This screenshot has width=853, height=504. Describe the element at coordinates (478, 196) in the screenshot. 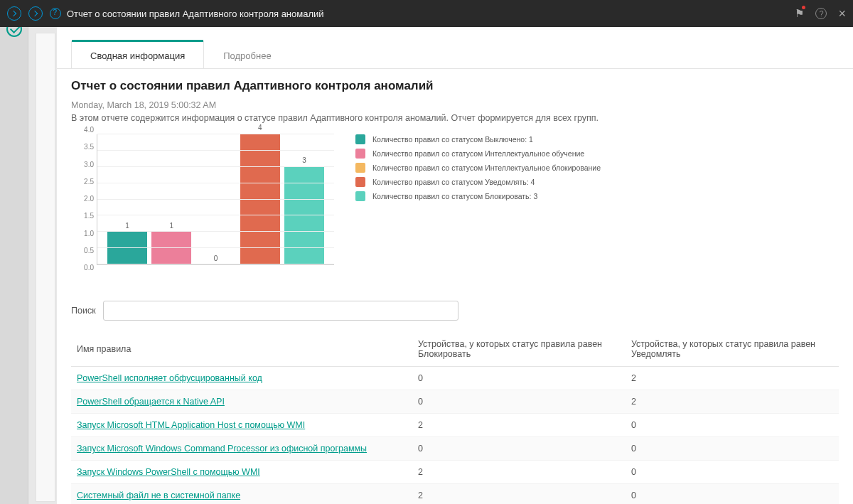

I see `legend-item: Количество правил со статусом Блокироват…` at that location.